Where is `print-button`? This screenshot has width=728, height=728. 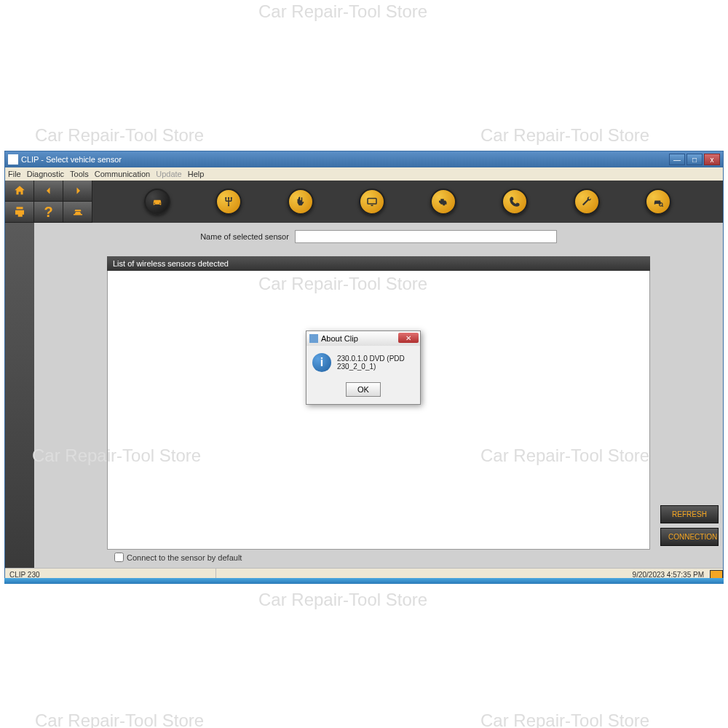
print-button is located at coordinates (20, 213).